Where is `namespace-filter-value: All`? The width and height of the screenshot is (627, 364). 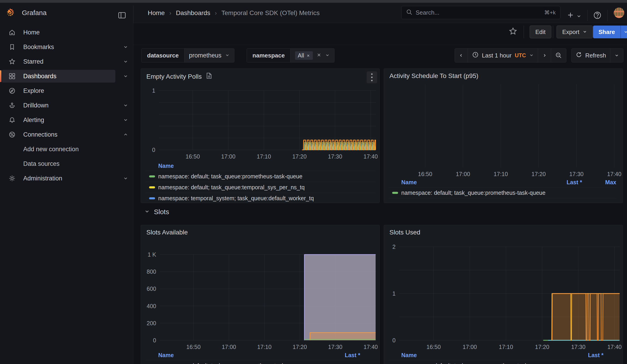
namespace-filter-value: All is located at coordinates (312, 55).